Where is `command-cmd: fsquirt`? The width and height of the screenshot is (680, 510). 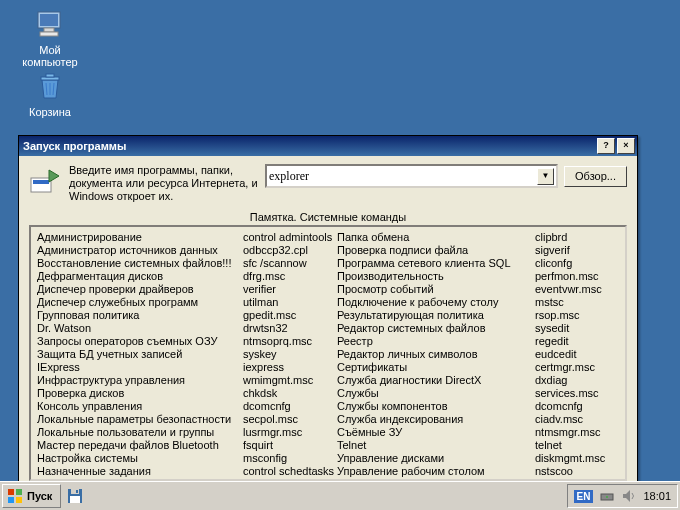 command-cmd: fsquirt is located at coordinates (290, 446).